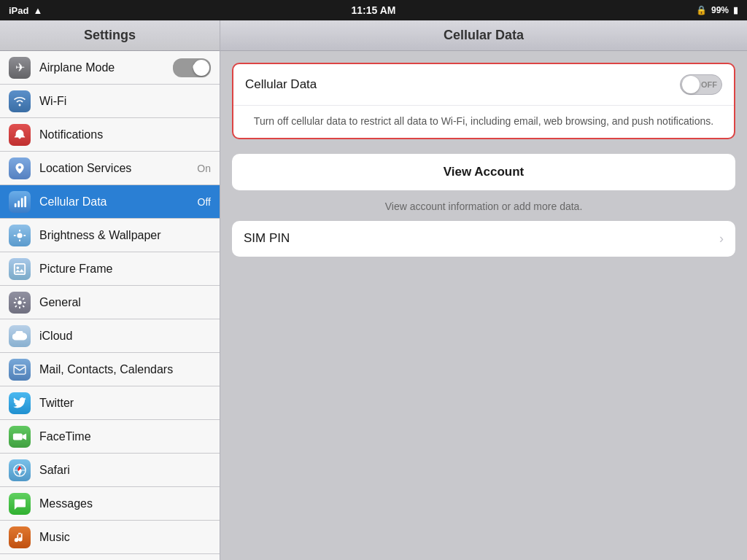 The height and width of the screenshot is (560, 747). Describe the element at coordinates (709, 85) in the screenshot. I see `toggle-off-text: OFF` at that location.